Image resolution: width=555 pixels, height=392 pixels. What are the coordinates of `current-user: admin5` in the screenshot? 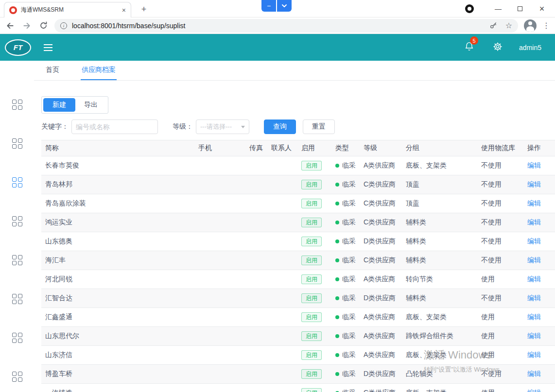 It's located at (530, 48).